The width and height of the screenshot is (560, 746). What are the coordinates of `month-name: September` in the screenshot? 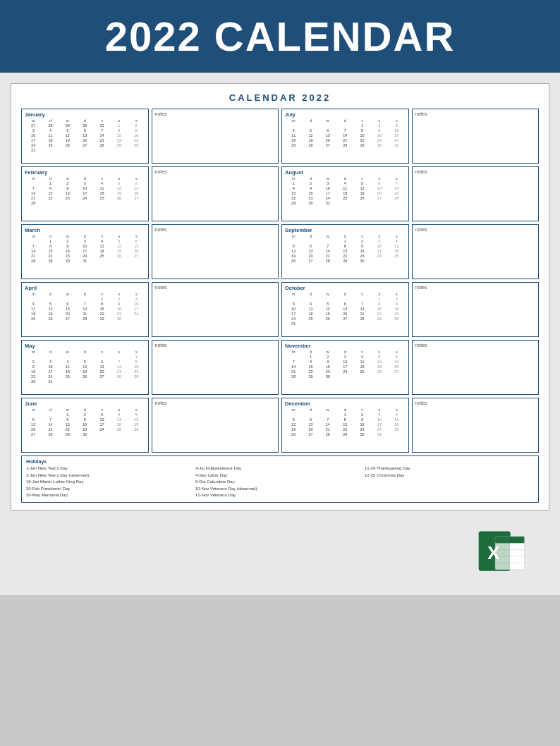 It's located at (346, 230).